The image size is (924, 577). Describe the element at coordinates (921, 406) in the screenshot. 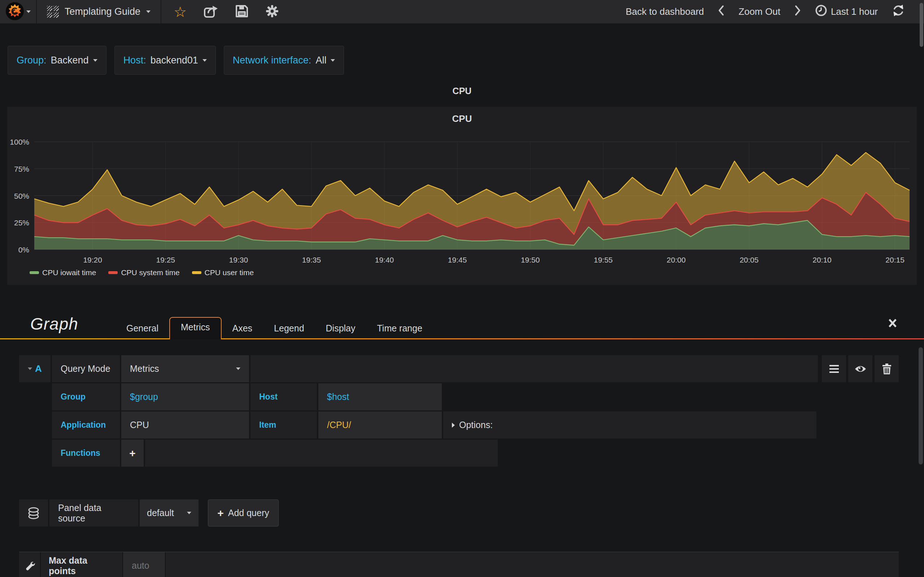

I see `editor-scrollbar` at that location.